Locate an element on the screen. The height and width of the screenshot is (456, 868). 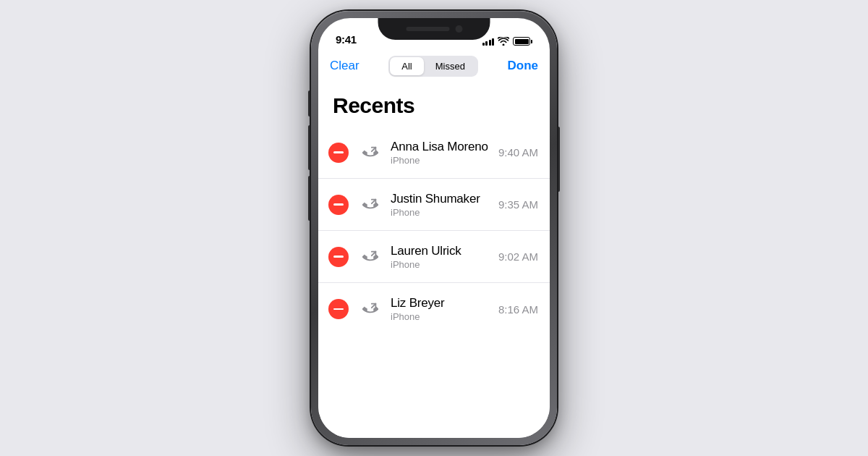
camera is located at coordinates (459, 29).